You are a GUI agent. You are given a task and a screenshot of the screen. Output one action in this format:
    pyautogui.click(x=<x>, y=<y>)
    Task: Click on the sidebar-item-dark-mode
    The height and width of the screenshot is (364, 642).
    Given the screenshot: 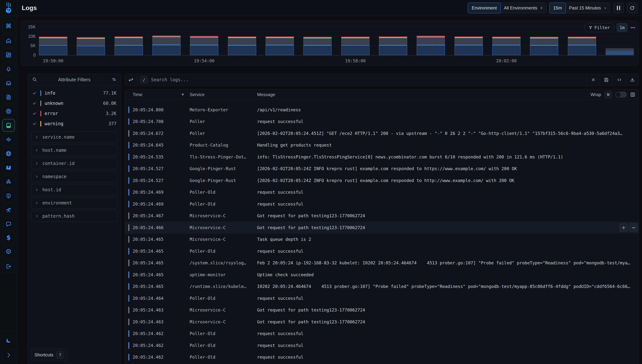 What is the action you would take?
    pyautogui.click(x=9, y=340)
    